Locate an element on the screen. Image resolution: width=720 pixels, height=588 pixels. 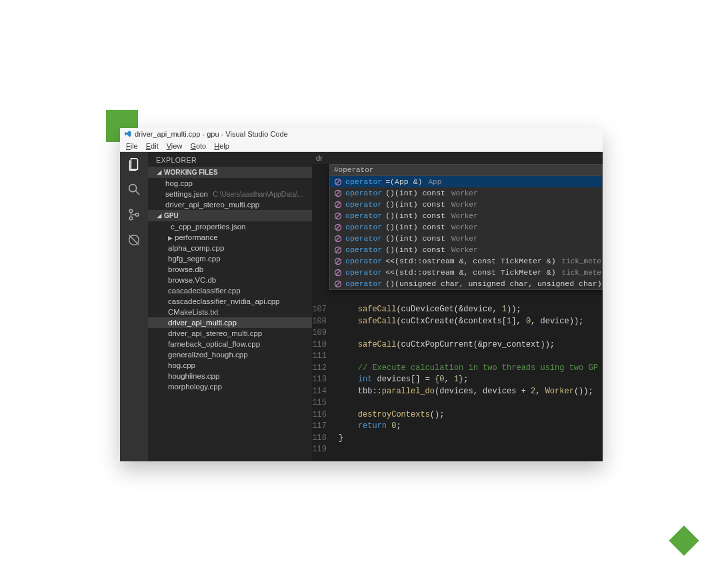
working-file-item: hog.cpp is located at coordinates (230, 183).